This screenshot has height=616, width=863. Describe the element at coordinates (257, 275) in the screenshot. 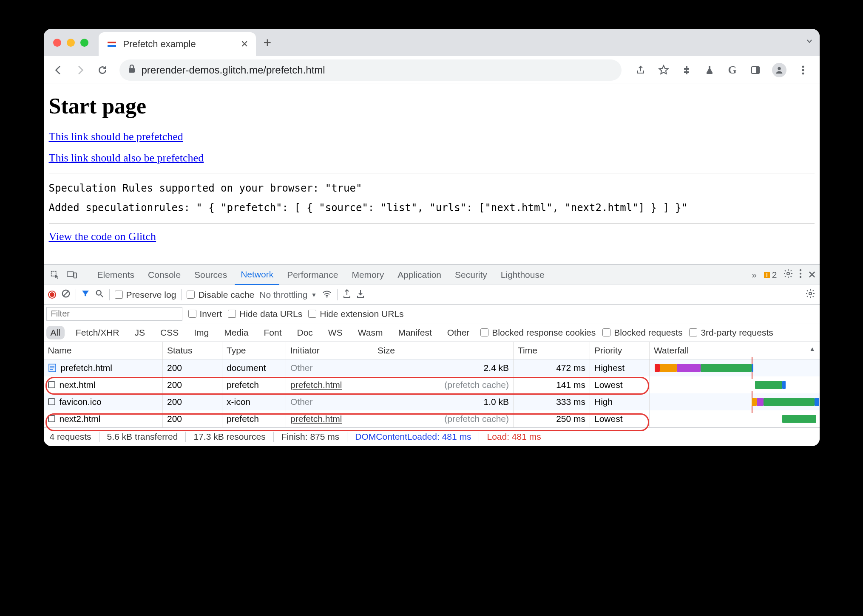

I see `tab-network: Network` at that location.